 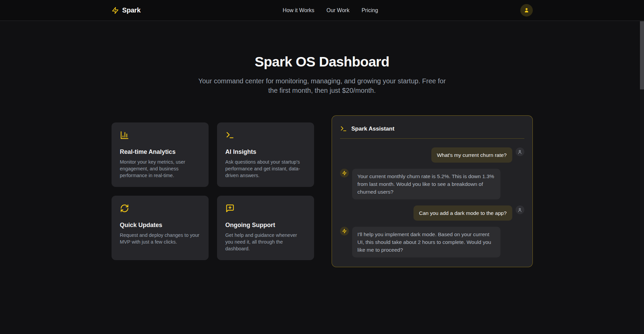 What do you see at coordinates (642, 55) in the screenshot?
I see `page-scrollbar-thumb` at bounding box center [642, 55].